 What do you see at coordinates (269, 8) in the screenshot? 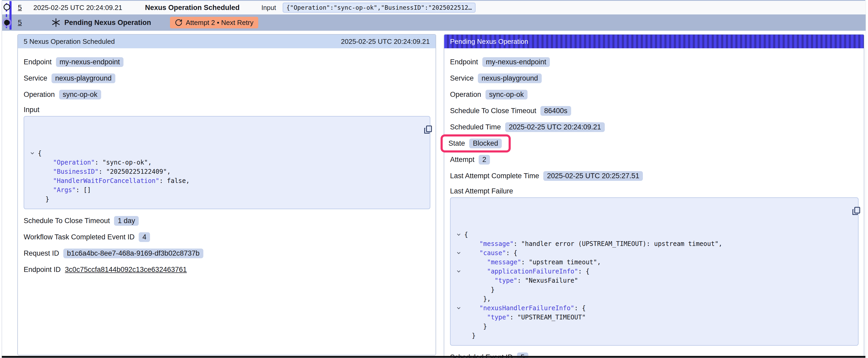
I see `input-label: Input` at bounding box center [269, 8].